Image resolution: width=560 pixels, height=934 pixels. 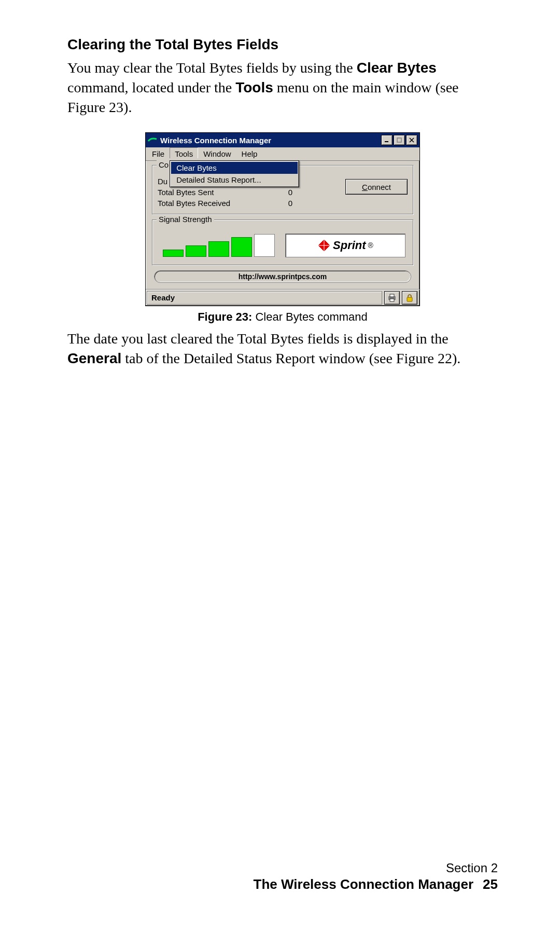 I want to click on footer-title: The Wireless Connection Manager25, so click(x=375, y=884).